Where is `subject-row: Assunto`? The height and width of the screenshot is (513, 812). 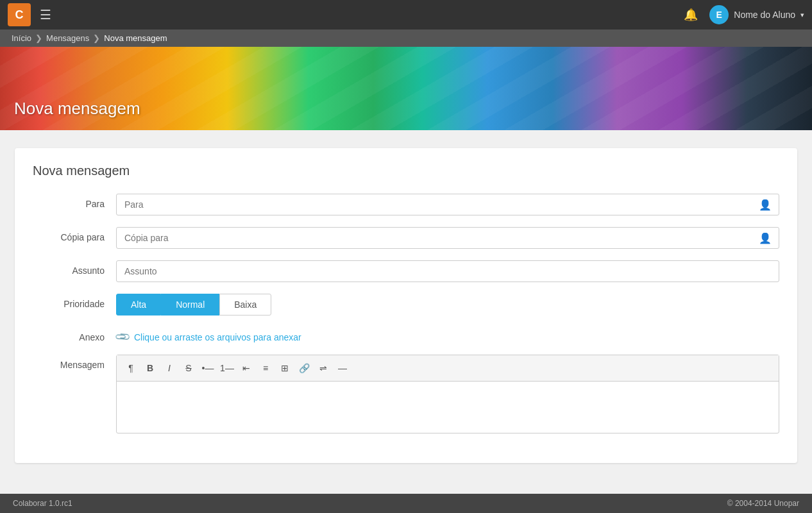 subject-row: Assunto is located at coordinates (406, 271).